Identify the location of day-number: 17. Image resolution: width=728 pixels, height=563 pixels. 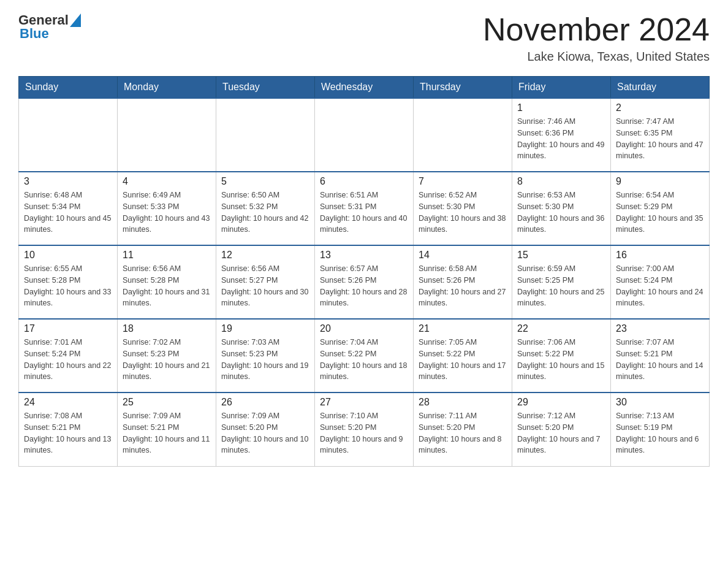
(68, 329).